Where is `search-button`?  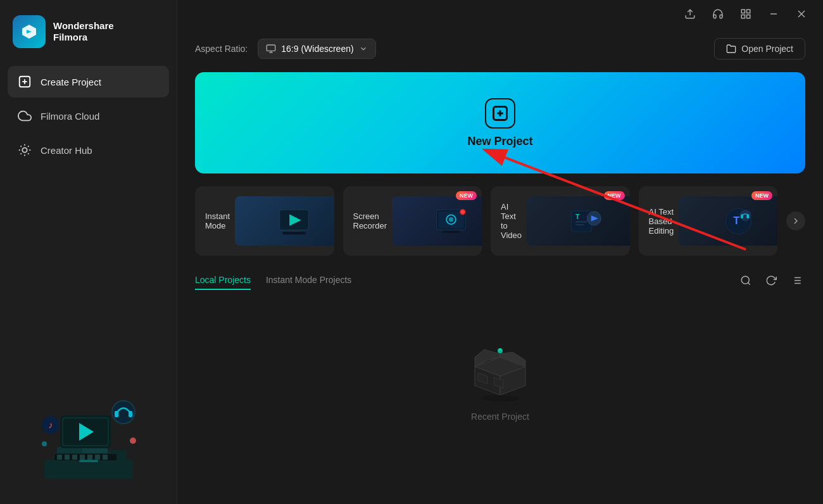
search-button is located at coordinates (746, 280).